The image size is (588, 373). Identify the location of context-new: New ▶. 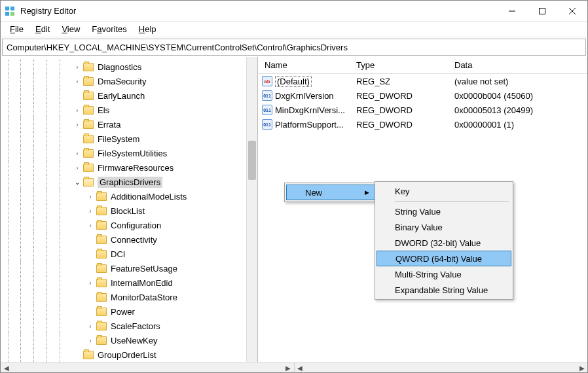
(331, 192).